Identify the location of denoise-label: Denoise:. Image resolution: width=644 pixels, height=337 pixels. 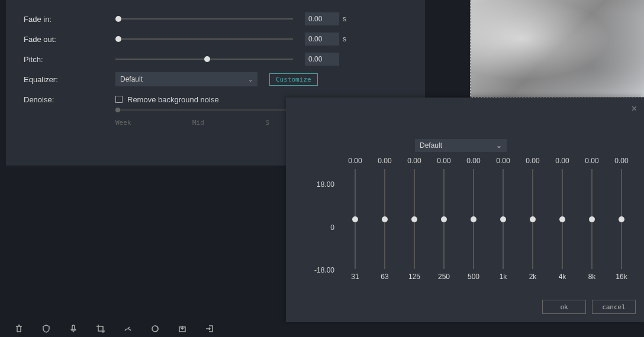
(70, 99).